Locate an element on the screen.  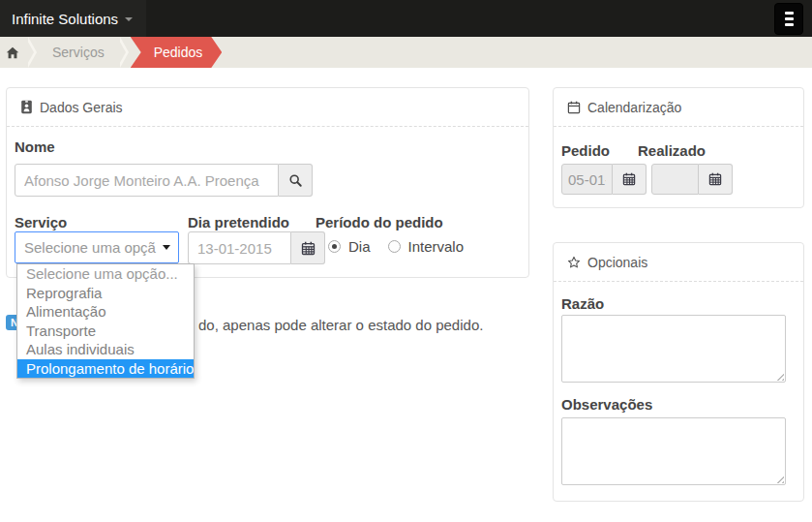
radio-intervalo is located at coordinates (395, 246).